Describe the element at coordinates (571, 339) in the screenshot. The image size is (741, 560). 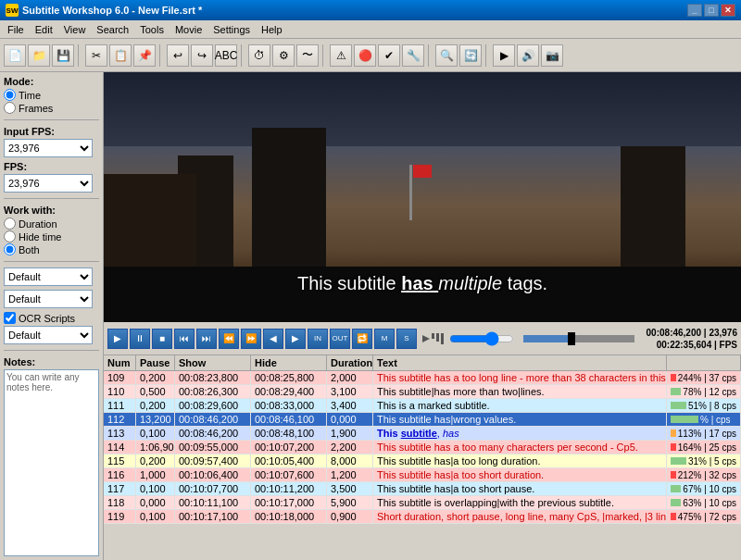
I see `progress-thumb` at that location.